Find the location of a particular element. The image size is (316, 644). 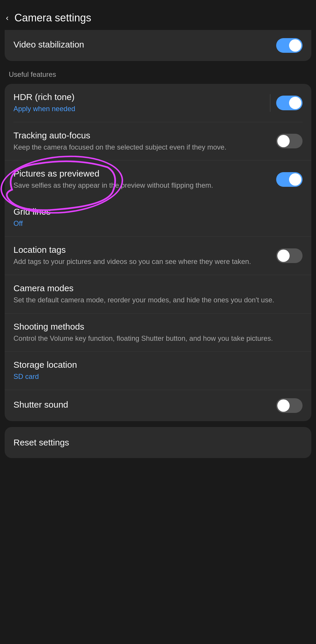

shutter-sound-title: Shutter sound is located at coordinates (142, 405).